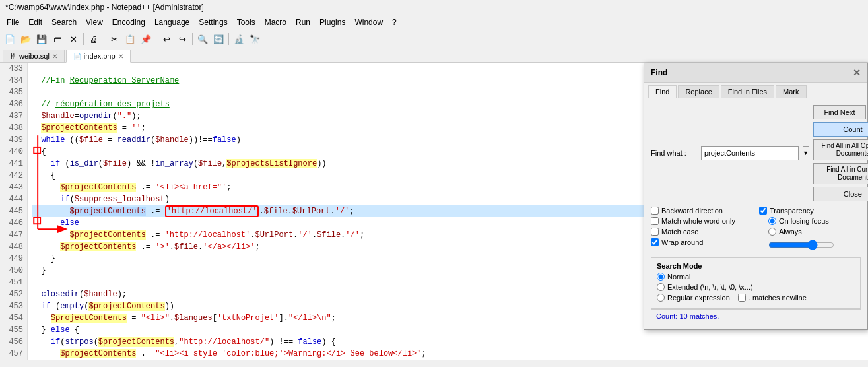  I want to click on dialog-close-btn: ✕, so click(857, 73).